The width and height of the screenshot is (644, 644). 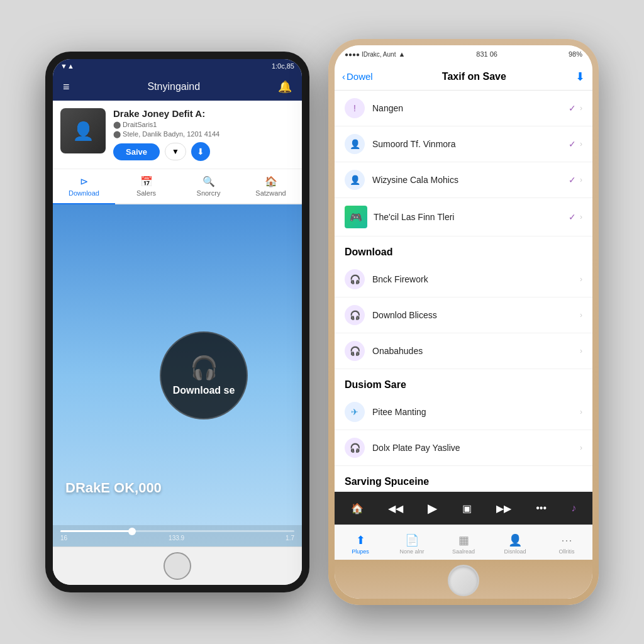 I want to click on item-icon-dolx: 🎧, so click(x=355, y=448).